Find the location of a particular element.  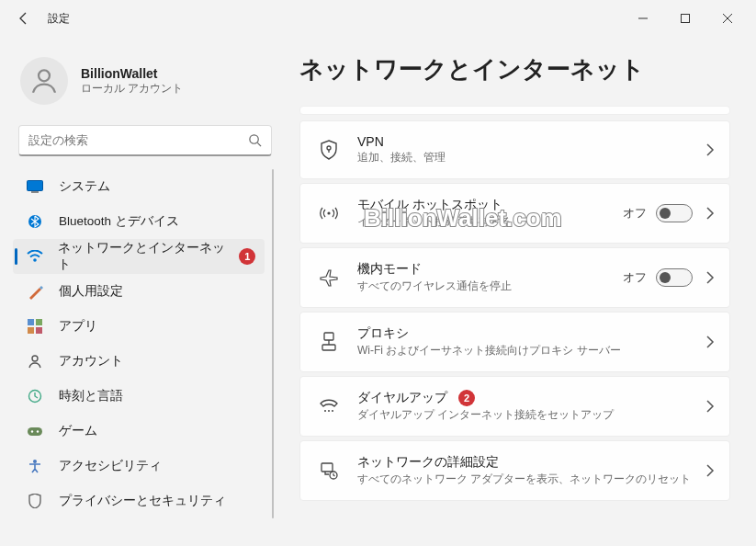

annotation-marker-2: 2 is located at coordinates (467, 398).